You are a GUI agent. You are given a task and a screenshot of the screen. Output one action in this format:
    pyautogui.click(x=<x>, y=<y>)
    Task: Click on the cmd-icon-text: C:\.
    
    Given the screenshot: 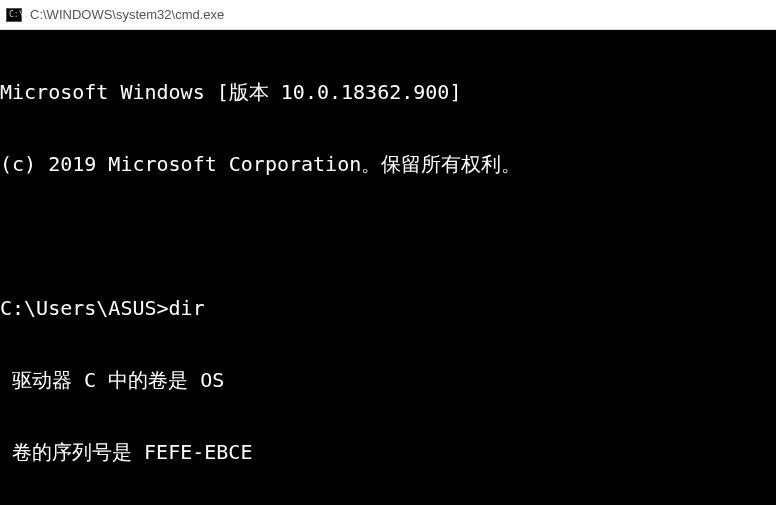 What is the action you would take?
    pyautogui.click(x=18, y=15)
    